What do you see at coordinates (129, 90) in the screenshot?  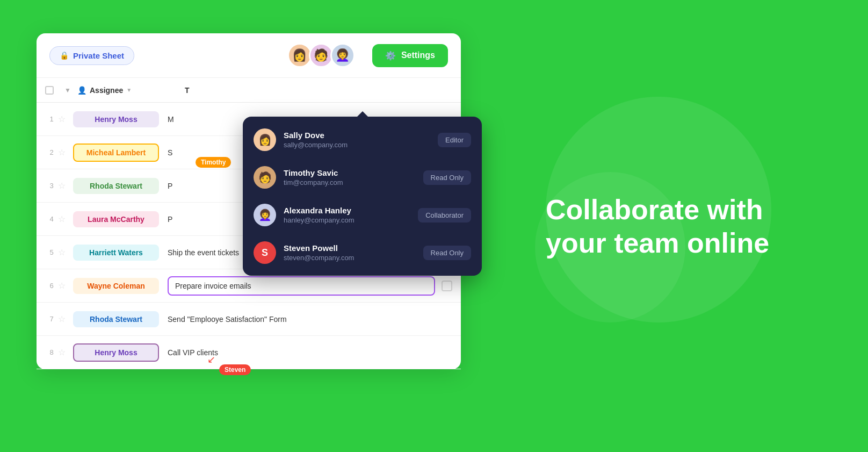 I see `sort-icon: ▼` at bounding box center [129, 90].